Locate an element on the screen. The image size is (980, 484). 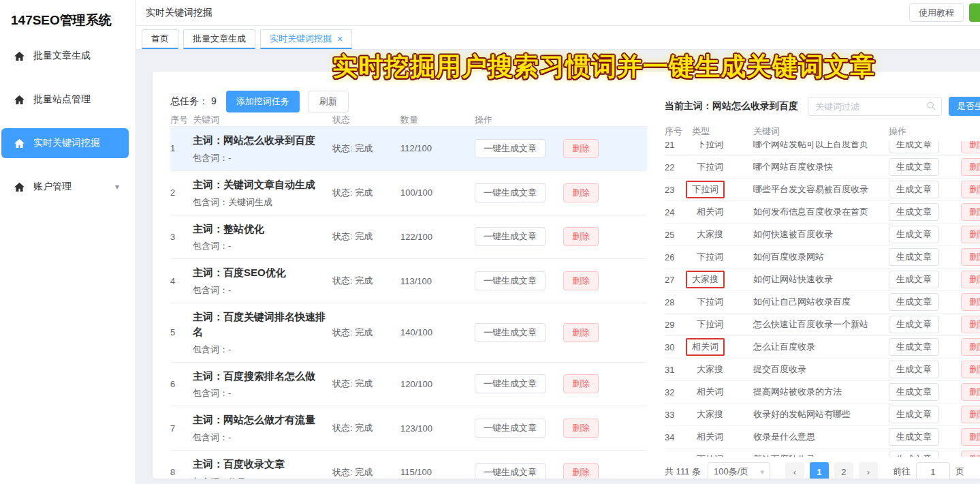
keywords-table-header: 序号 类型 关键词 操作 is located at coordinates (823, 132).